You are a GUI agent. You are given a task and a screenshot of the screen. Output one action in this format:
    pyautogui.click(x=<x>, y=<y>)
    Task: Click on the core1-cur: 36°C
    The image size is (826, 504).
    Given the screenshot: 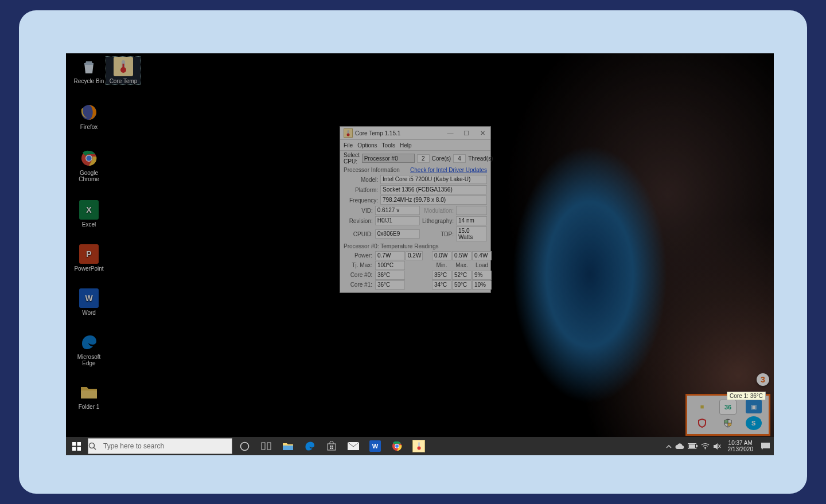 What is the action you would take?
    pyautogui.click(x=390, y=285)
    